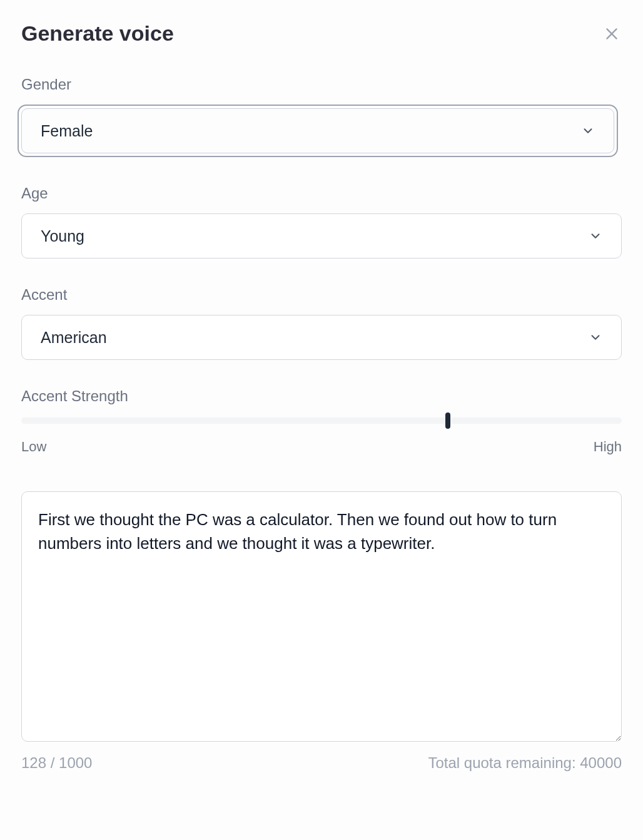 This screenshot has height=840, width=643. Describe the element at coordinates (612, 34) in the screenshot. I see `close-icon` at that location.